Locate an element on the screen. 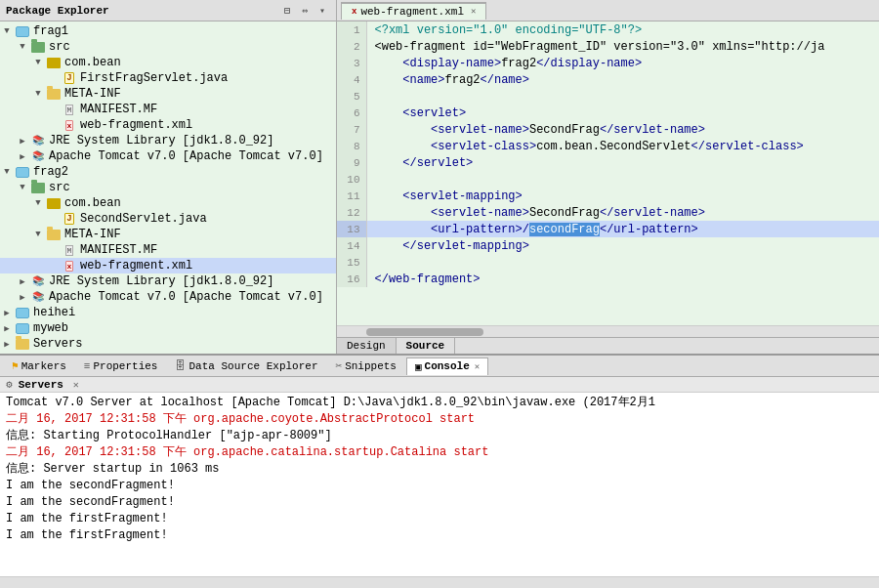 Image resolution: width=879 pixels, height=588 pixels. design-source-bar: Design Source is located at coordinates (607, 346).